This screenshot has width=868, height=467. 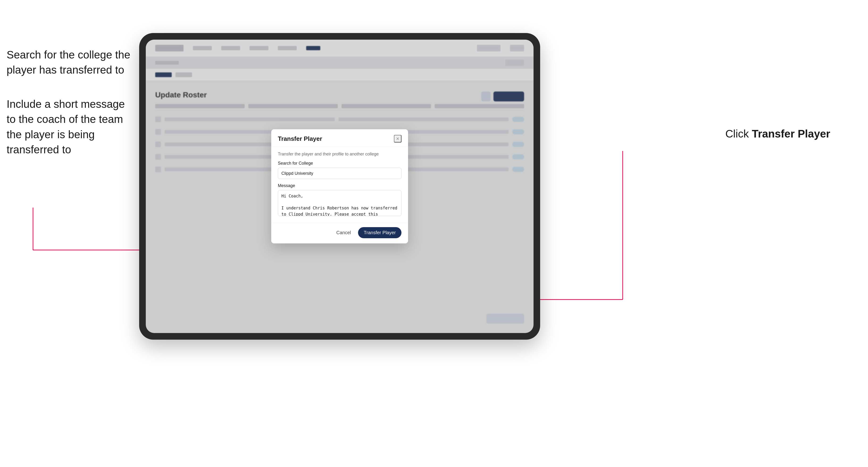 What do you see at coordinates (69, 62) in the screenshot?
I see `annotation-search-text: Search for the college the player has tr…` at bounding box center [69, 62].